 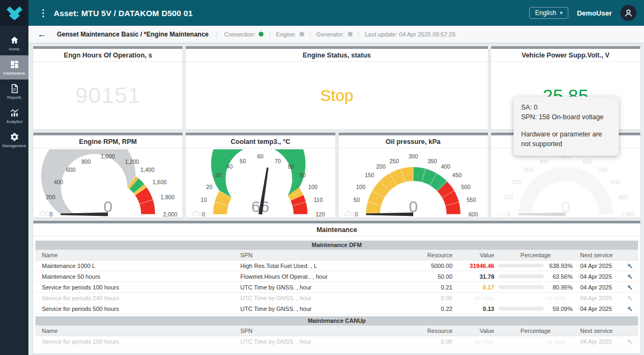 What do you see at coordinates (108, 142) in the screenshot?
I see `card-title: Engine RPM, RPM` at bounding box center [108, 142].